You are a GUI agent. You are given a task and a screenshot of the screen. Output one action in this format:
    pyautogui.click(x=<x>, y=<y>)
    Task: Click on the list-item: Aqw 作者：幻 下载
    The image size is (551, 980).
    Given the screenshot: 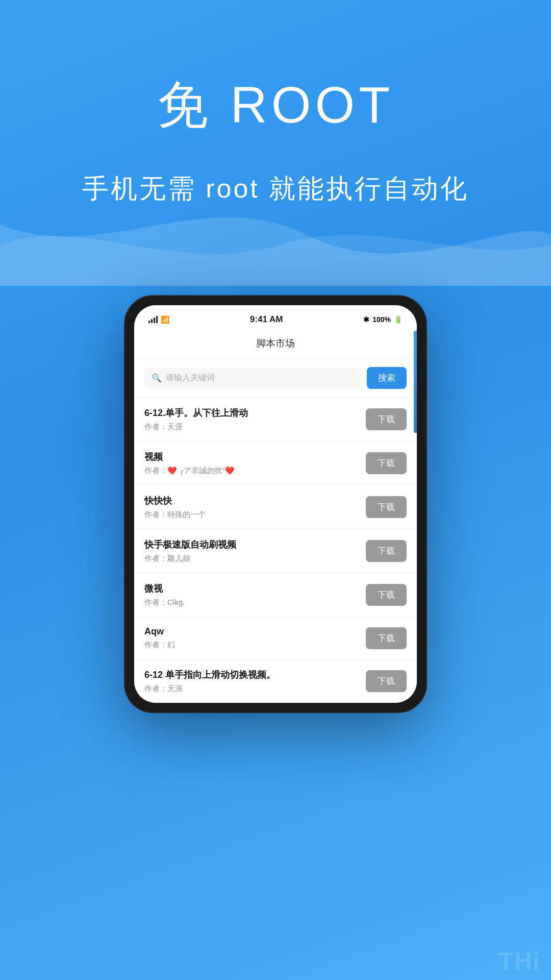 What is the action you would take?
    pyautogui.click(x=276, y=638)
    